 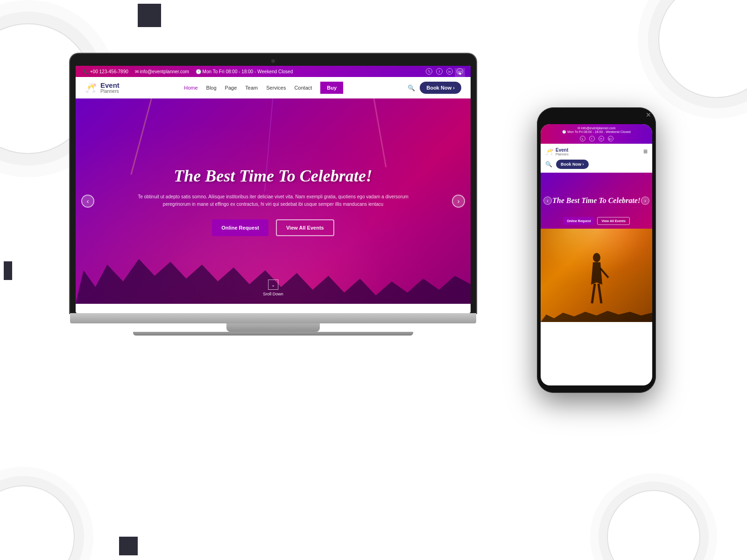 I want to click on phone-twitter-icon: 𝕏, so click(x=583, y=139).